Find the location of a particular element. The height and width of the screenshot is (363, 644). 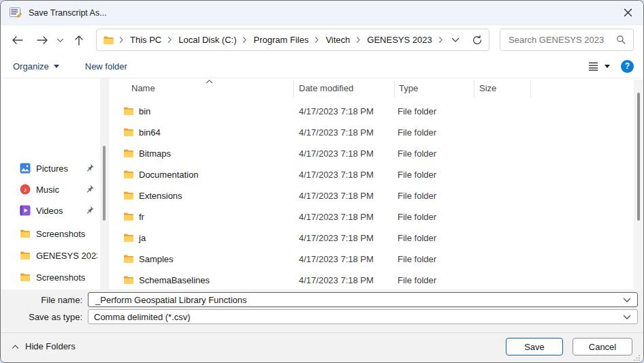

file-name: Bitmaps is located at coordinates (155, 154).